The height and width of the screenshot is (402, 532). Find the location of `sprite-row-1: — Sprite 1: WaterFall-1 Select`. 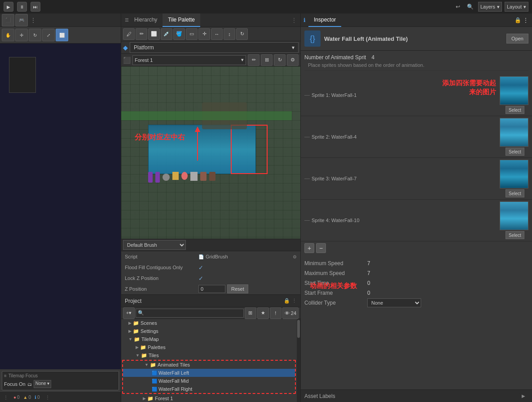

sprite-row-1: — Sprite 1: WaterFall-1 Select is located at coordinates (417, 95).